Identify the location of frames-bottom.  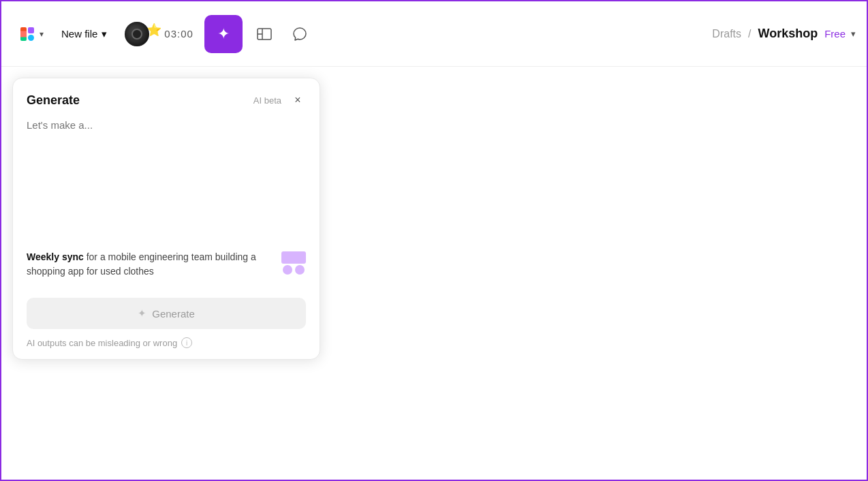
(294, 270).